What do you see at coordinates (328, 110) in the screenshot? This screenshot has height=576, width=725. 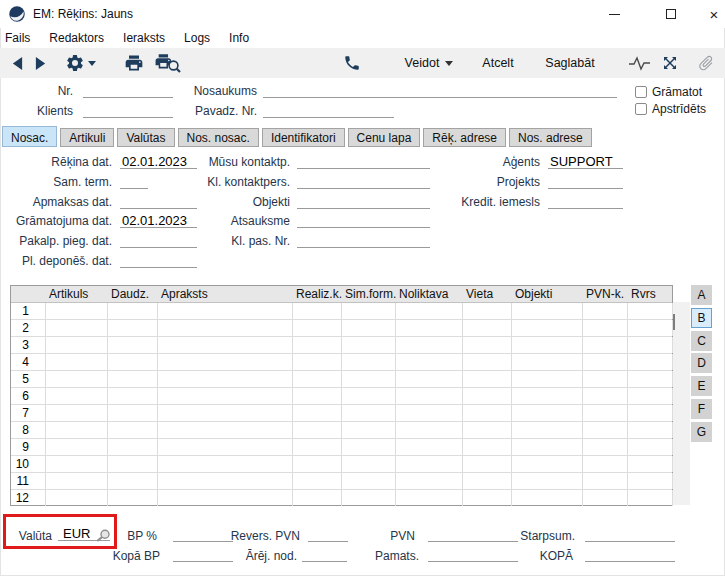 I see `pavadz-nr-input` at bounding box center [328, 110].